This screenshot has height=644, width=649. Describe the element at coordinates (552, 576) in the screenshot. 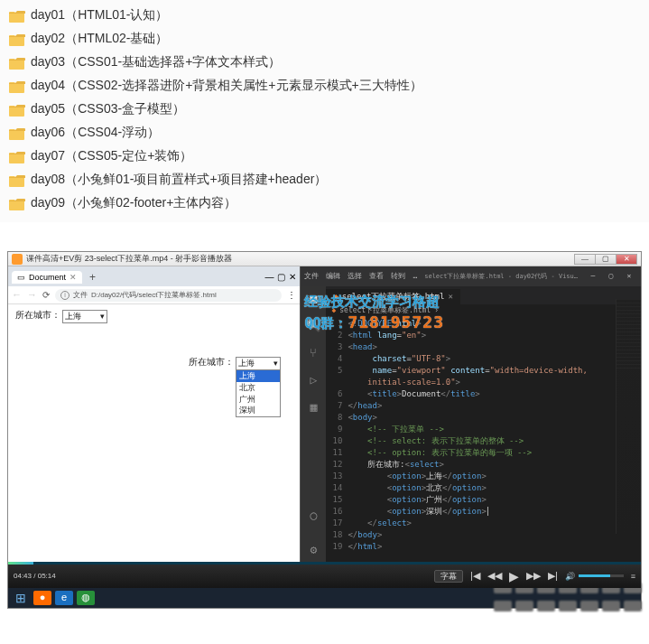

I see `next-button: ▶|` at that location.